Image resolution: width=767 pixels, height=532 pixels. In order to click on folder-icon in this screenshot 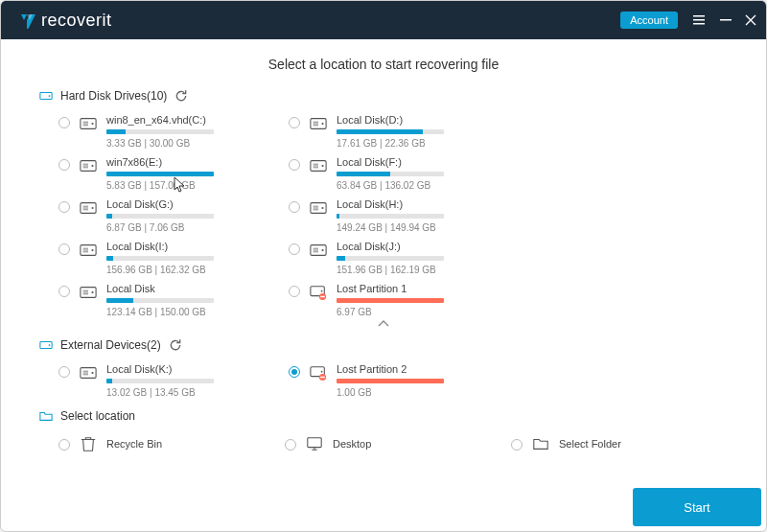, I will do `click(541, 444)`.